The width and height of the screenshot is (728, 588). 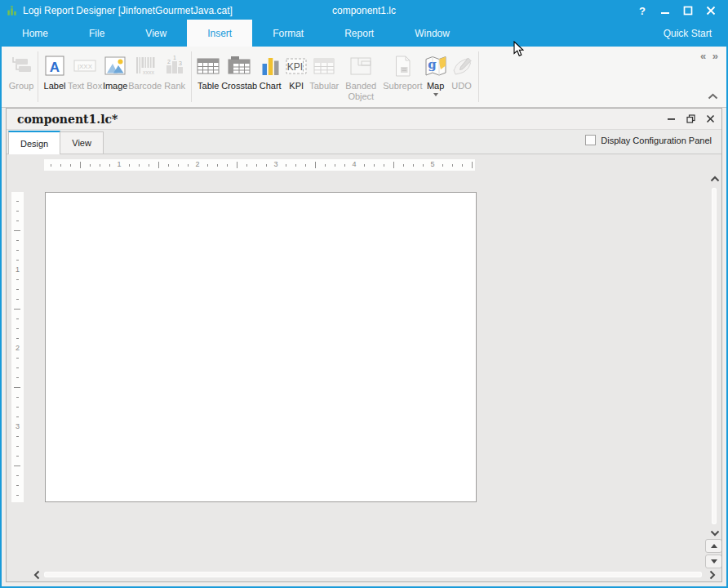 I want to click on menu-home: Home, so click(x=35, y=33).